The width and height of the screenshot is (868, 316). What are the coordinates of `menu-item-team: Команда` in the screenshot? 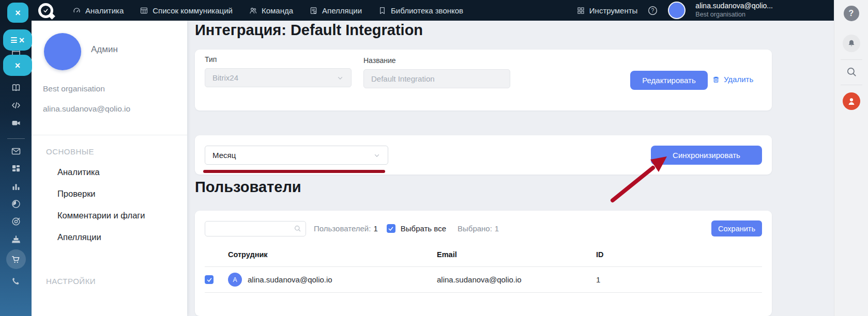 It's located at (271, 10).